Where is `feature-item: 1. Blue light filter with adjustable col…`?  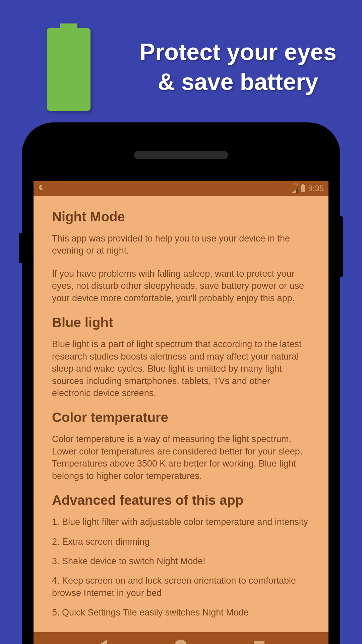
feature-item: 1. Blue light filter with adjustable col… is located at coordinates (181, 522).